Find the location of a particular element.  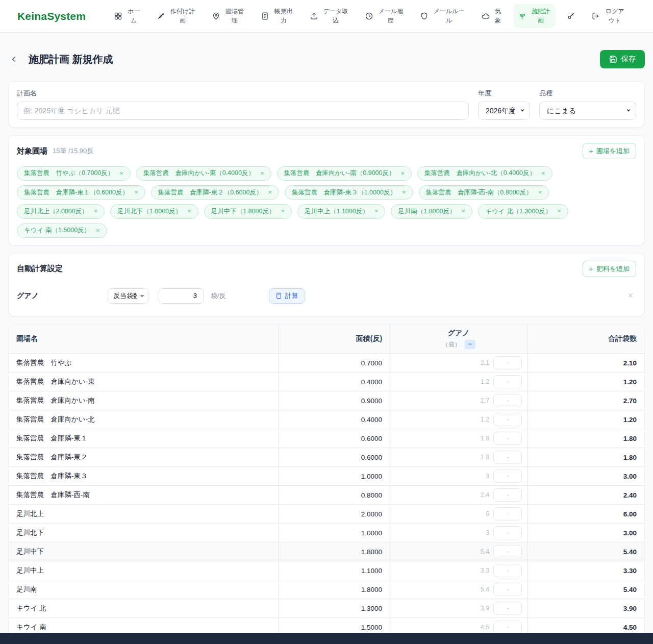

year-label: 年度 is located at coordinates (504, 93).